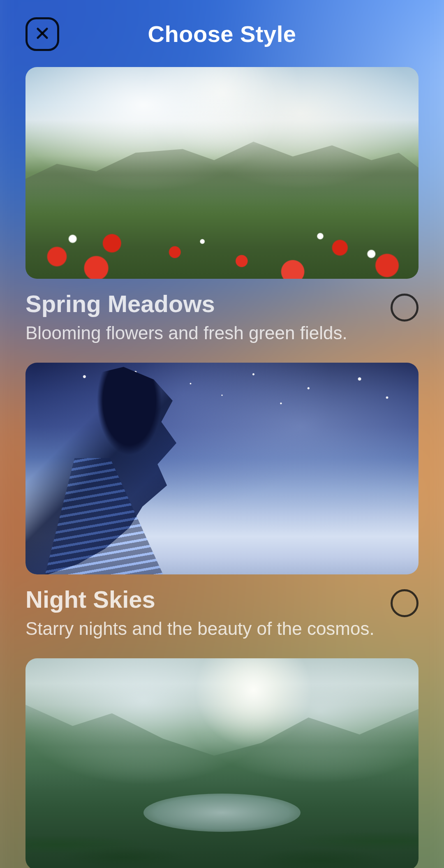  I want to click on style-description: Starry nights and the beauty of the cosm…, so click(204, 628).